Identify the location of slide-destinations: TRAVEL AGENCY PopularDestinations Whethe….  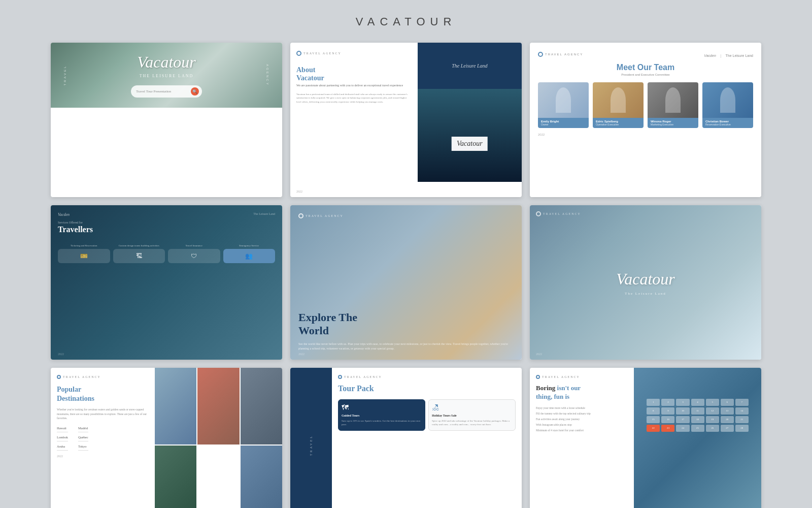
(166, 438).